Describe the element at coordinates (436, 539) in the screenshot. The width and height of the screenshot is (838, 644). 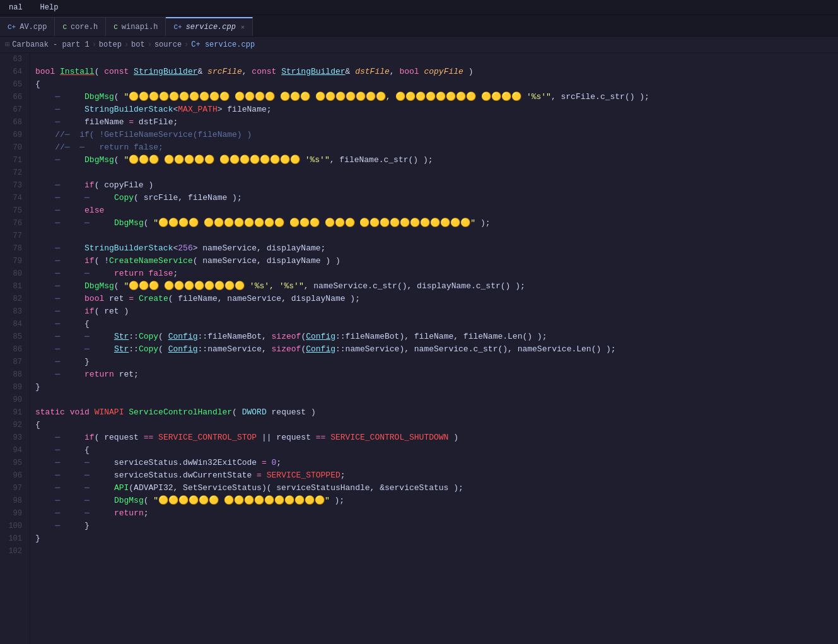
I see `code-line-101: }` at that location.